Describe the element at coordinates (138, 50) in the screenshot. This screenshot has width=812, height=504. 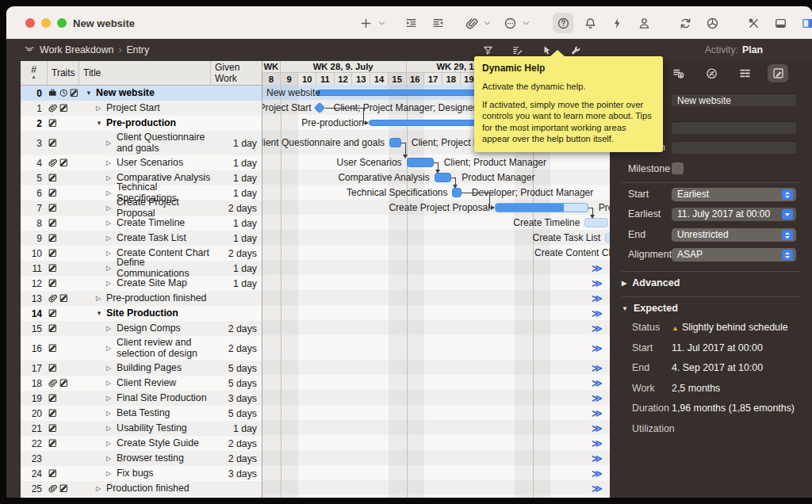
I see `breadcrumb-page: Entry` at that location.